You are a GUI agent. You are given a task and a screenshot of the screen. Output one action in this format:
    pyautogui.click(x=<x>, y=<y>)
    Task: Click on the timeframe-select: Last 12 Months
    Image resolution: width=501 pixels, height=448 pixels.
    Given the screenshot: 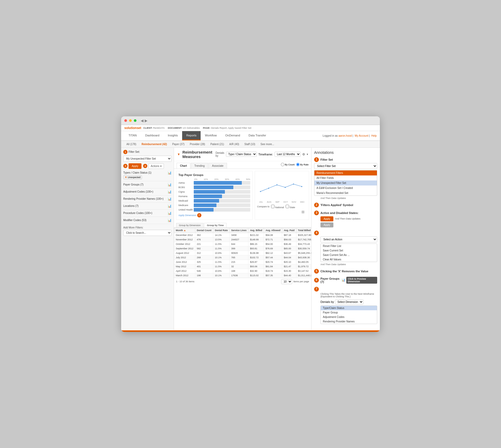 What is the action you would take?
    pyautogui.click(x=288, y=154)
    